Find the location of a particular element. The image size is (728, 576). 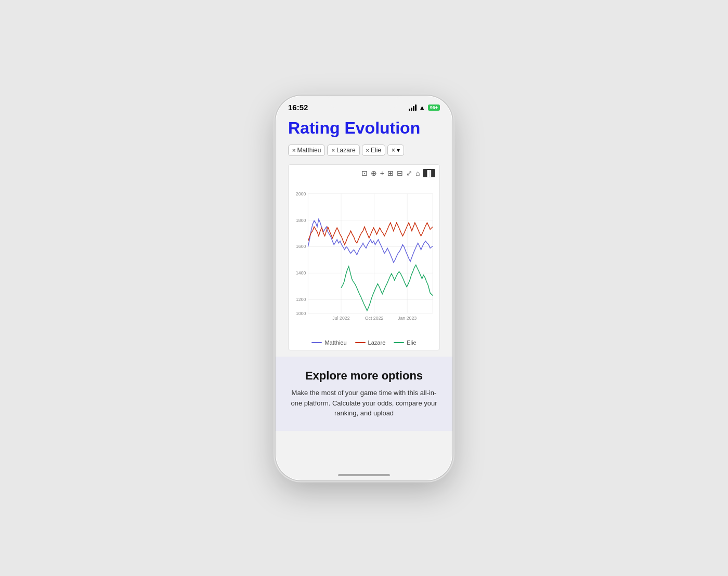

matthieu-label: Matthieu is located at coordinates (335, 343).